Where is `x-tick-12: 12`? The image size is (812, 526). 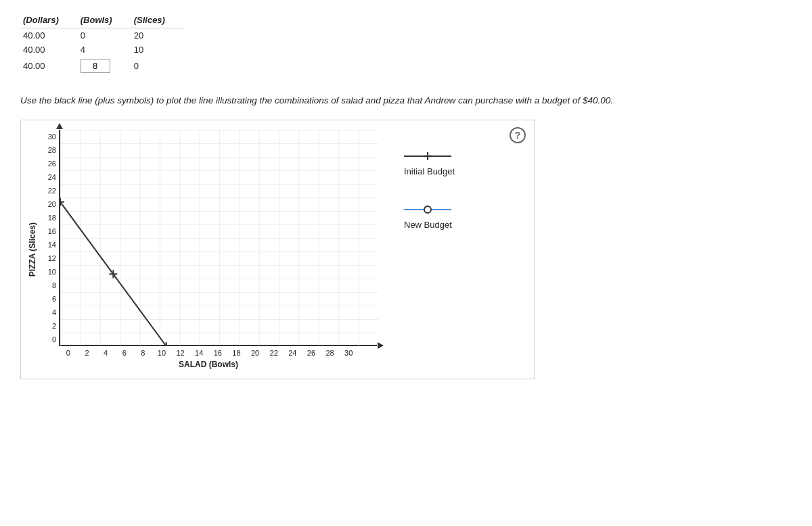 x-tick-12: 12 is located at coordinates (181, 353).